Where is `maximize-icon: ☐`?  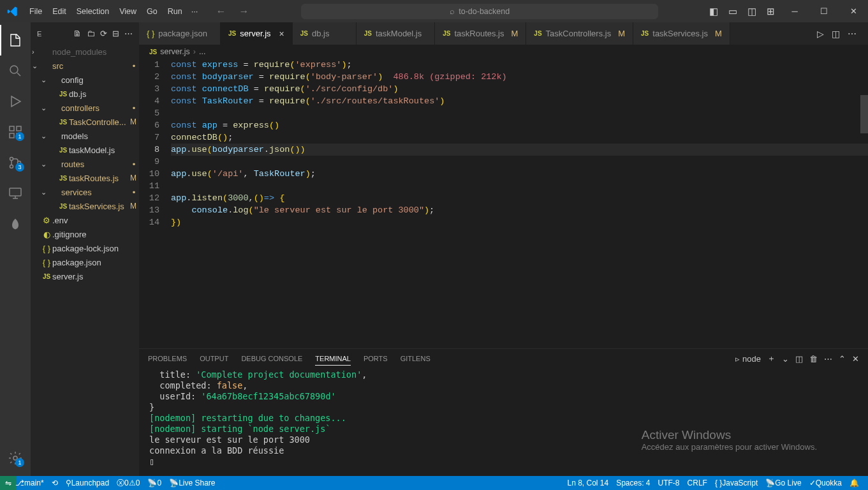 maximize-icon: ☐ is located at coordinates (824, 11).